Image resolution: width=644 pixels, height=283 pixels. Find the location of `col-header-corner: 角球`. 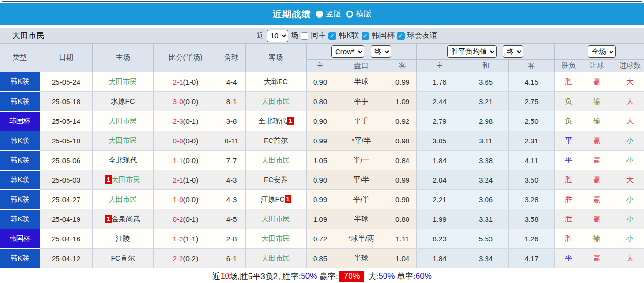

col-header-corner: 角球 is located at coordinates (232, 58).